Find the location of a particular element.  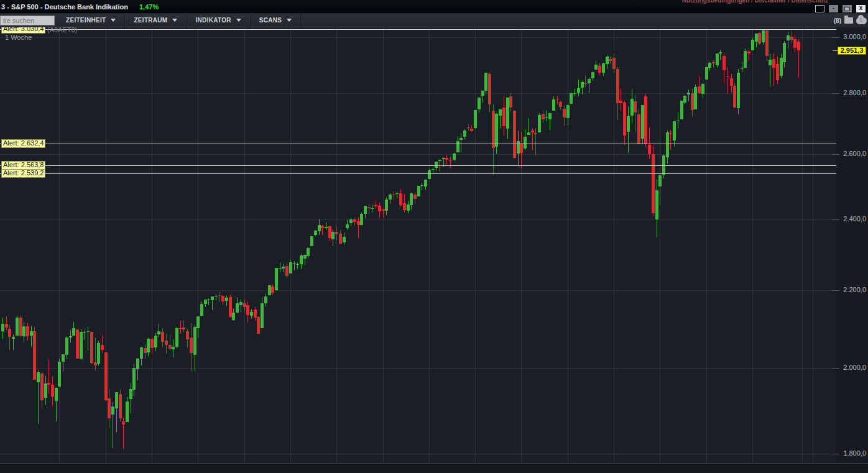

menu-zeiteinheit: ZEITEINHEIT is located at coordinates (91, 21).